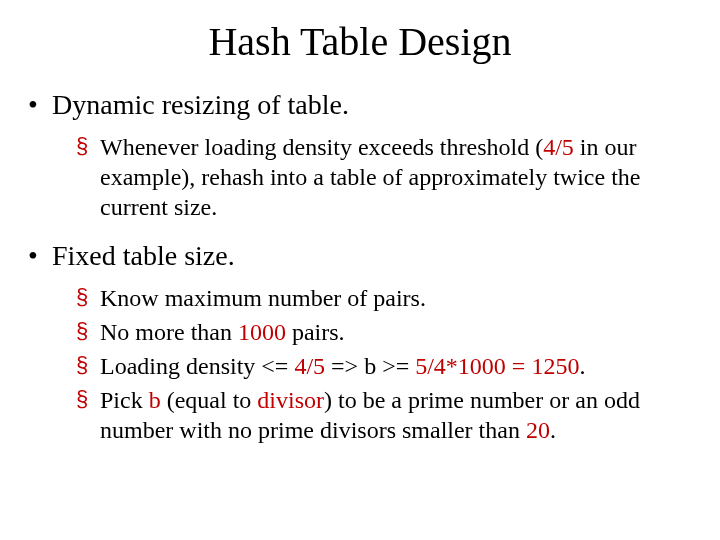 This screenshot has height=540, width=720. What do you see at coordinates (386, 415) in the screenshot?
I see `sub-bullet: Pick b (equal to divisor) to be a prime …` at bounding box center [386, 415].